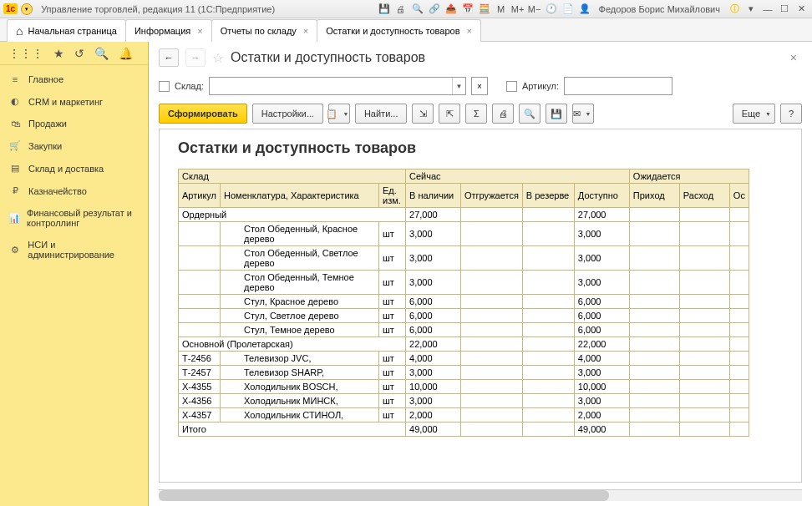 This screenshot has width=812, height=506. I want to click on col-os: Ос, so click(738, 195).